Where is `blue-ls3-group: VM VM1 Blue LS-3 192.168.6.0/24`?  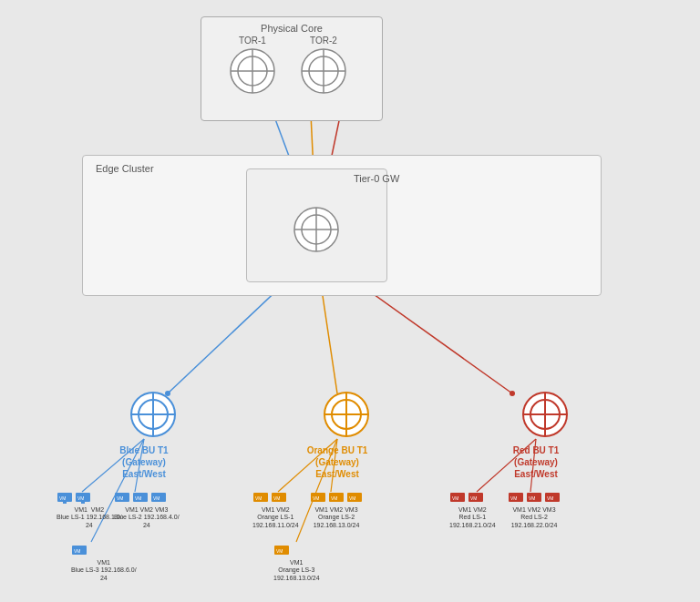 blue-ls3-group: VM VM1 Blue LS-3 192.168.6.0/24 is located at coordinates (104, 563).